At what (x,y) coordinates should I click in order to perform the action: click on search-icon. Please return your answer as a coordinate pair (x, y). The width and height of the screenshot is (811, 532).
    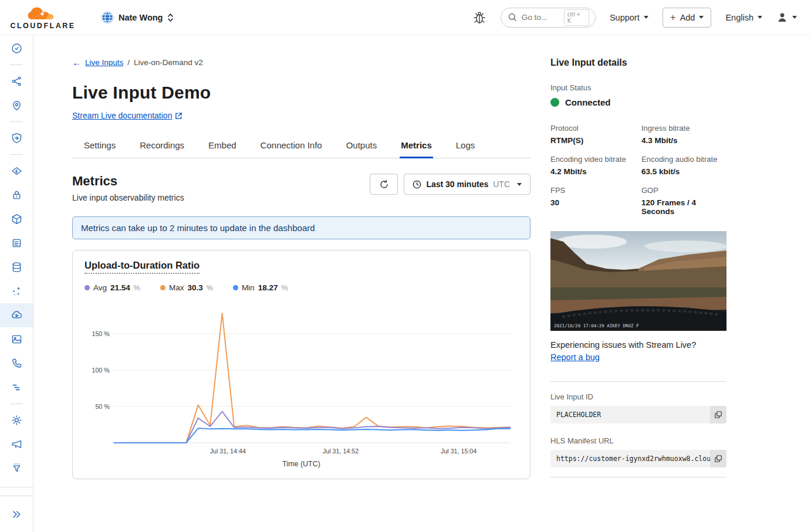
    Looking at the image, I should click on (513, 18).